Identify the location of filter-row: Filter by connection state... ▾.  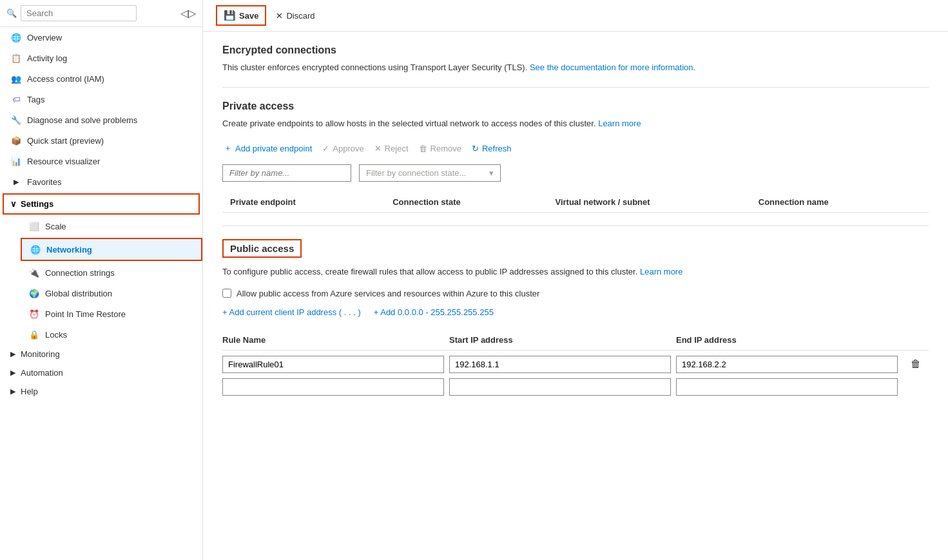
(576, 173).